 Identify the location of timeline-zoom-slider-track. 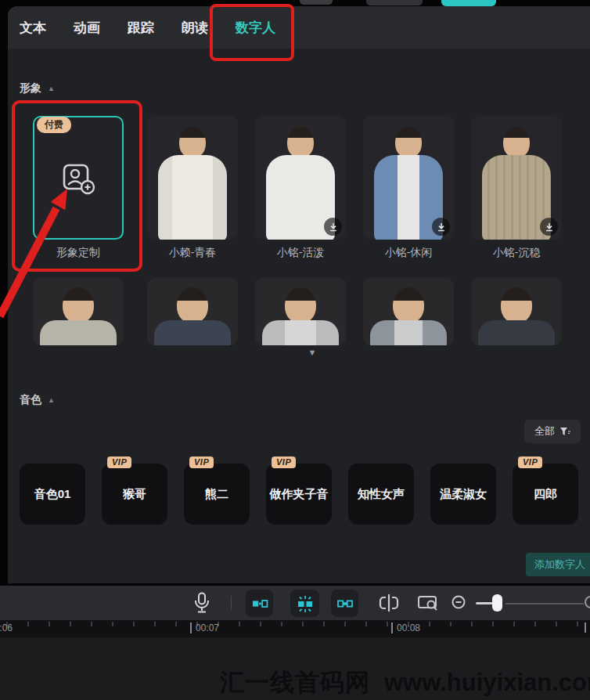
(545, 604).